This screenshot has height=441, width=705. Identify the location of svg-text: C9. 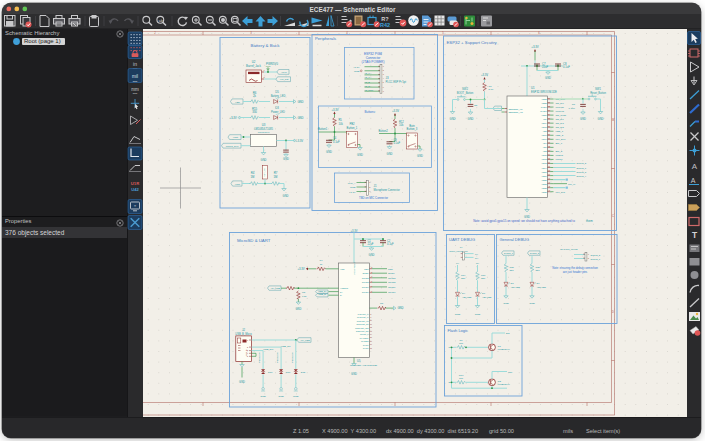
(396, 139).